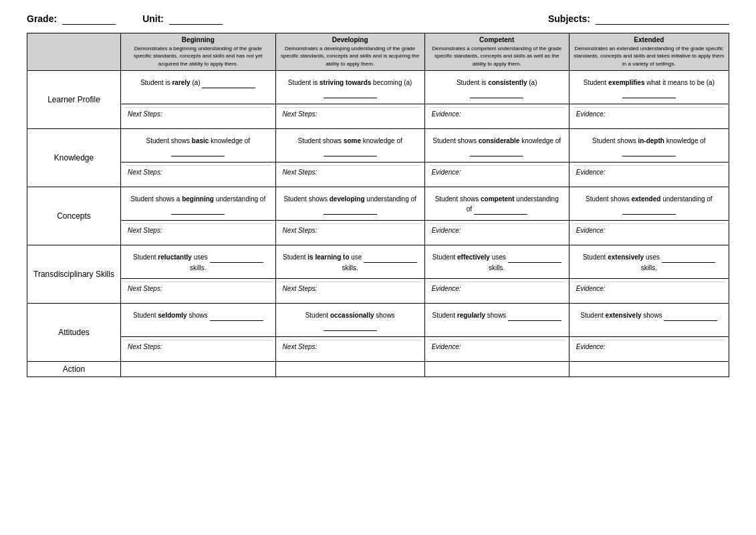  Describe the element at coordinates (74, 100) in the screenshot. I see `row-label-learner-profile: Learner Profile` at that location.